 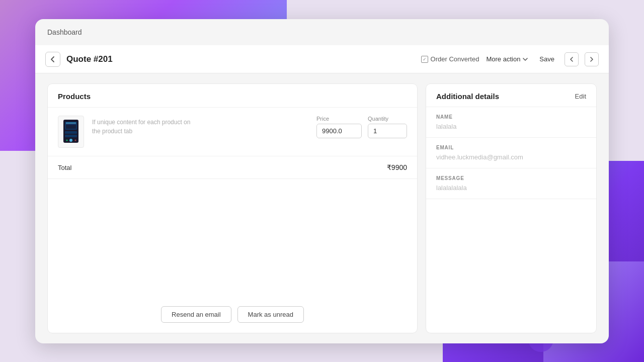 What do you see at coordinates (64, 32) in the screenshot?
I see `dashboard-title: Dashboard` at bounding box center [64, 32].